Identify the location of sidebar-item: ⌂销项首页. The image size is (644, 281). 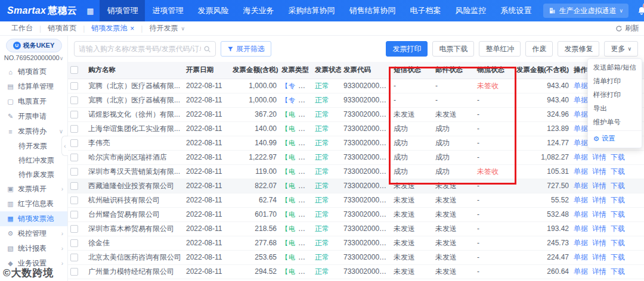
(33, 71).